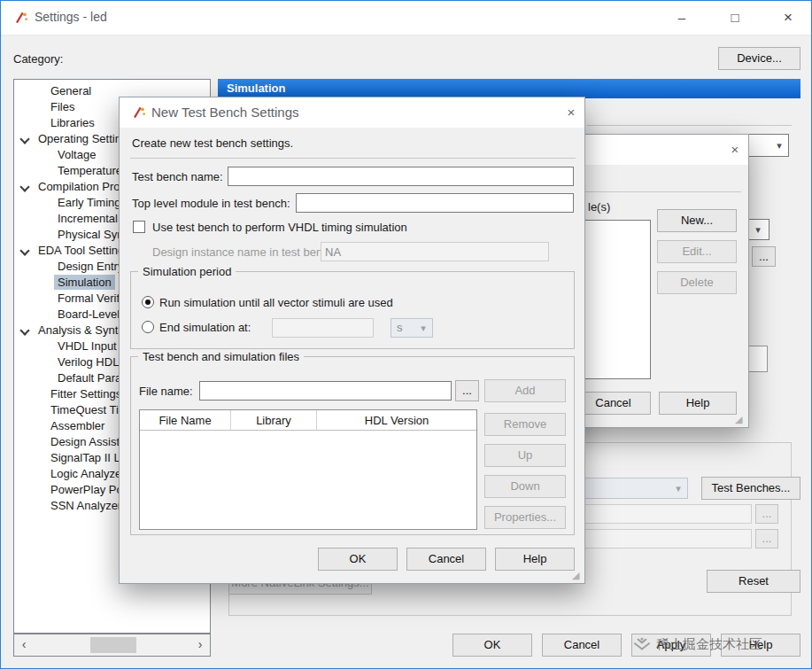 Image resolution: width=812 pixels, height=669 pixels. Describe the element at coordinates (406, 18) in the screenshot. I see `window-titlebar: Settings - led – □ ×` at that location.